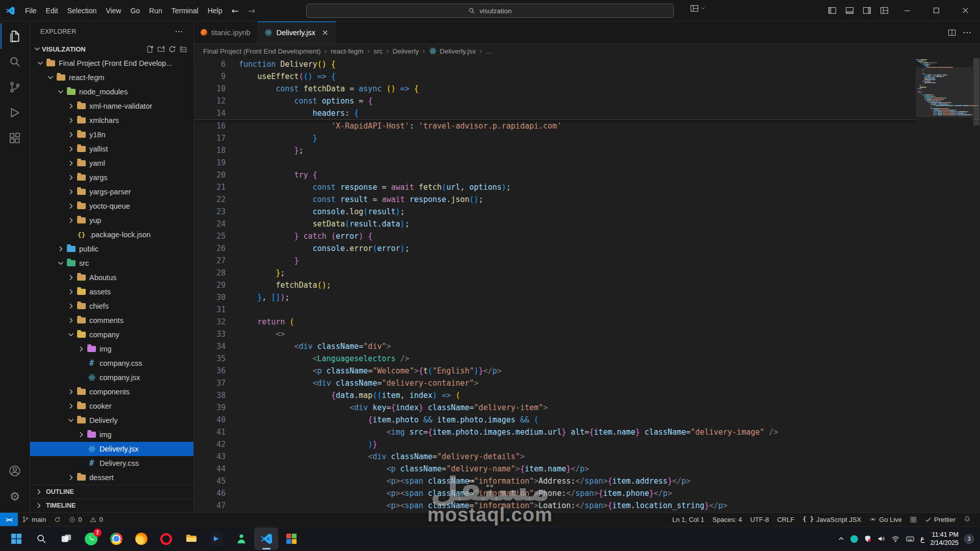 The width and height of the screenshot is (980, 551). What do you see at coordinates (867, 11) in the screenshot?
I see `layout-secondary-icon` at bounding box center [867, 11].